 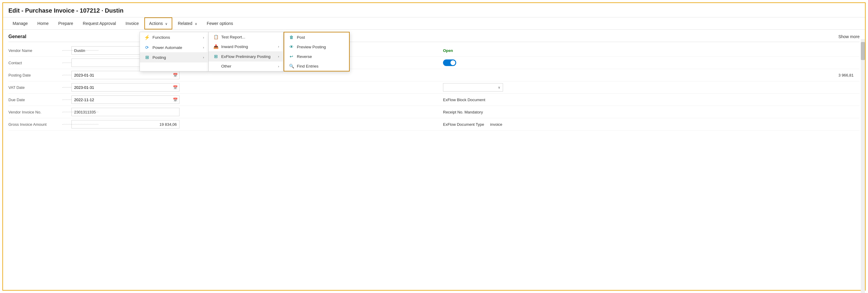 What do you see at coordinates (235, 47) in the screenshot?
I see `inward-posting-label: Inward Posting` at bounding box center [235, 47].